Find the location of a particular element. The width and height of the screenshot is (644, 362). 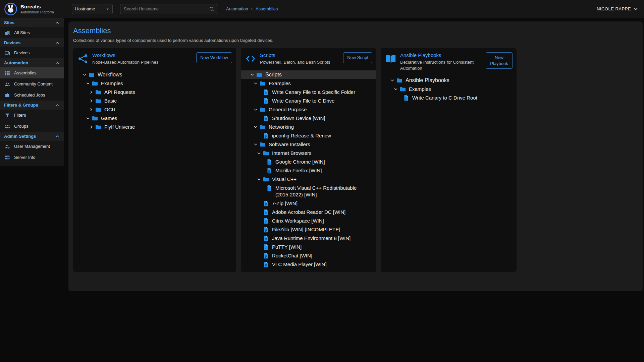

sidebar-section-admin-settings: Admin Settings is located at coordinates (32, 136).